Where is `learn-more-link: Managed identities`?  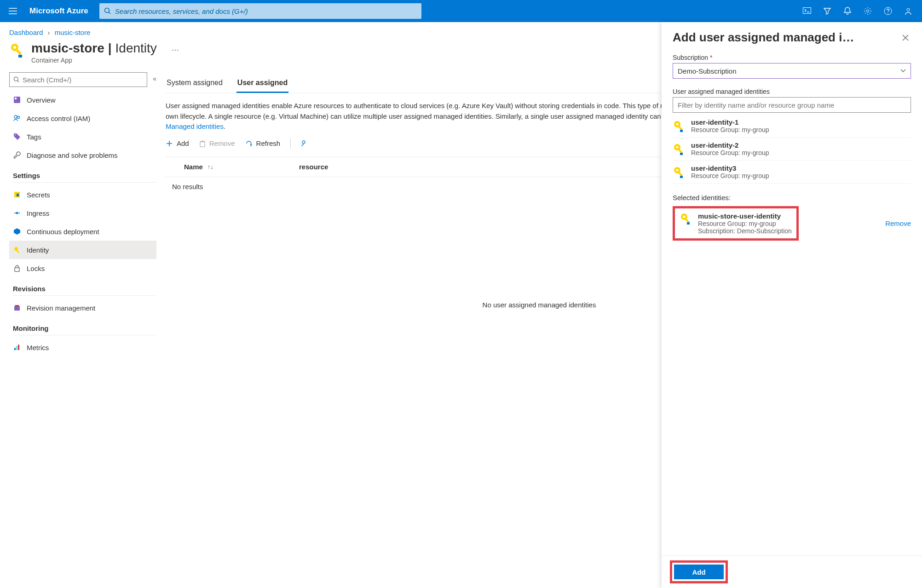
learn-more-link: Managed identities is located at coordinates (195, 126).